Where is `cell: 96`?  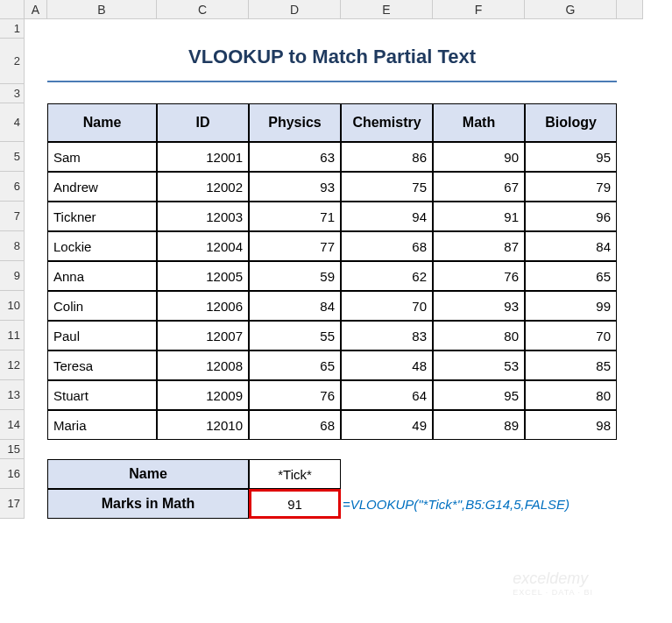
cell: 96 is located at coordinates (571, 216).